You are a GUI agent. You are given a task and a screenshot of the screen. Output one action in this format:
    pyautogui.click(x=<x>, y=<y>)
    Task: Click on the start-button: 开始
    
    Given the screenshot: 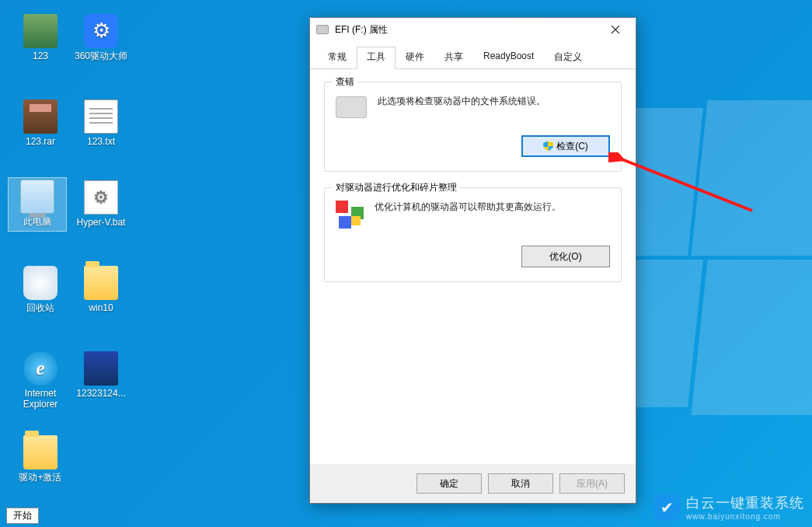 What is the action you would take?
    pyautogui.click(x=23, y=516)
    